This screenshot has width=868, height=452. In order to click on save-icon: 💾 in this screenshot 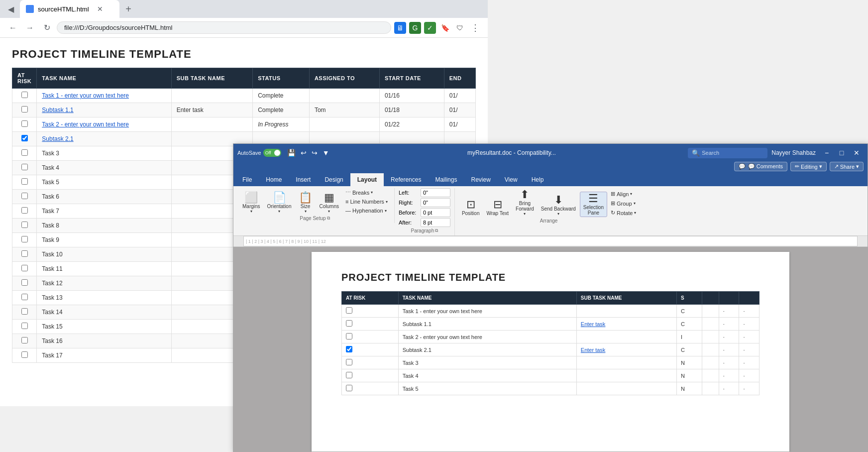, I will do `click(292, 153)`.